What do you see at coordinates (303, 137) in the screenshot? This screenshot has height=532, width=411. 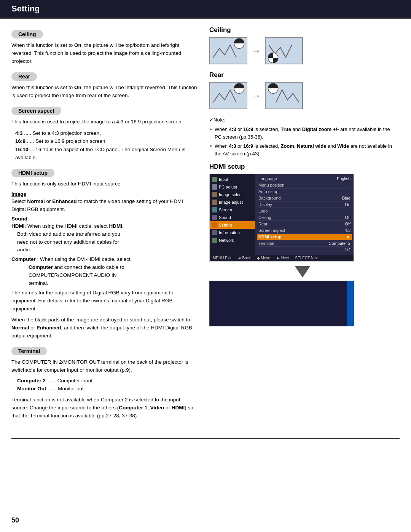 I see `note-section: ✓Note: When 4:3 or 16:9 is selected, Tru…` at bounding box center [303, 137].